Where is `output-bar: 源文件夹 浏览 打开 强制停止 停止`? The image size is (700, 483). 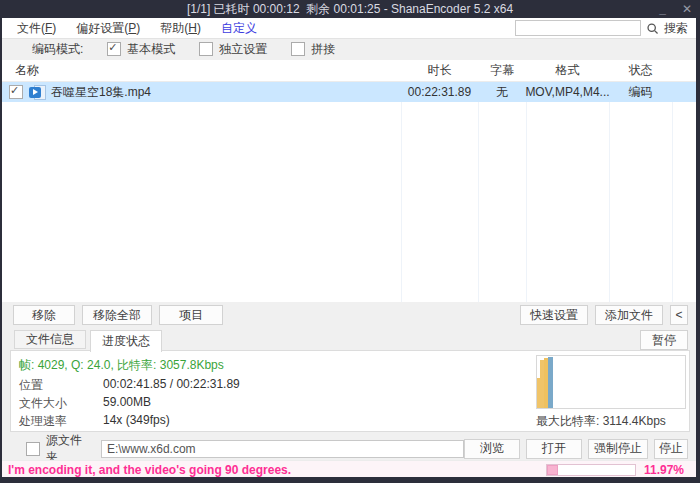 output-bar: 源文件夹 浏览 打开 强制停止 停止 is located at coordinates (349, 448).